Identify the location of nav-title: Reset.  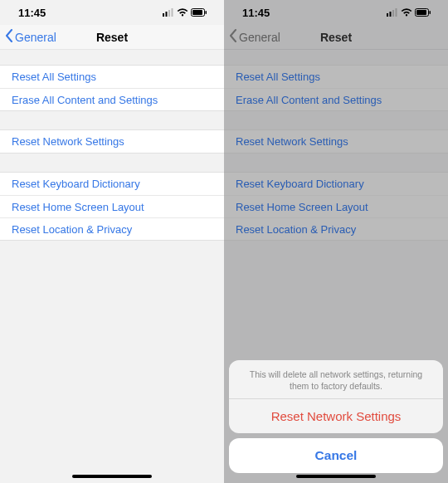
(112, 37).